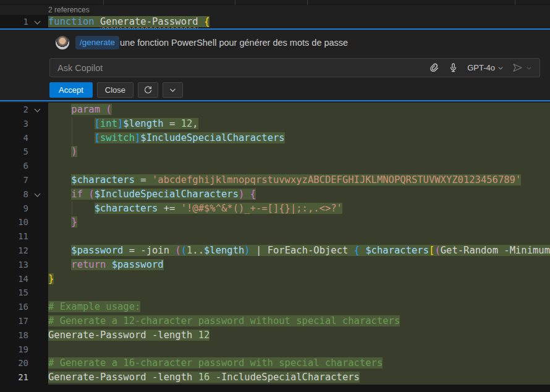 The image size is (550, 392). What do you see at coordinates (299, 138) in the screenshot?
I see `code-line: [switch]$IncludeSpecialCharacters` at bounding box center [299, 138].